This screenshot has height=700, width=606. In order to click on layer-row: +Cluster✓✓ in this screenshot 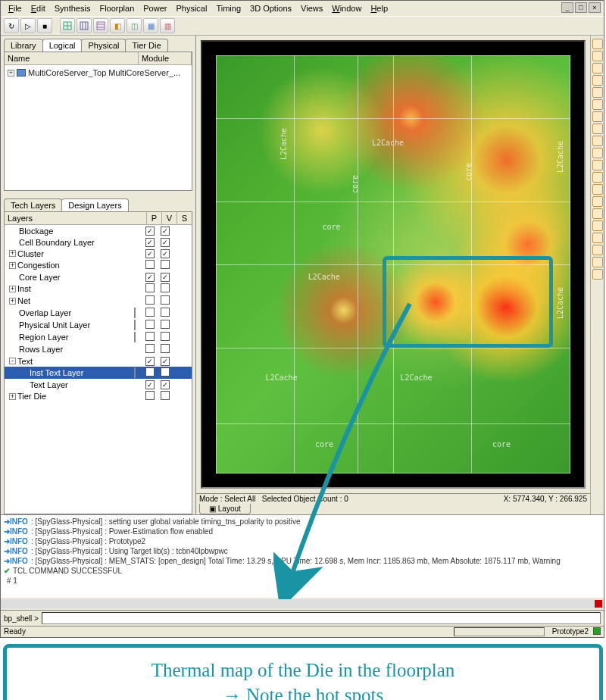, I will do `click(98, 253)`.